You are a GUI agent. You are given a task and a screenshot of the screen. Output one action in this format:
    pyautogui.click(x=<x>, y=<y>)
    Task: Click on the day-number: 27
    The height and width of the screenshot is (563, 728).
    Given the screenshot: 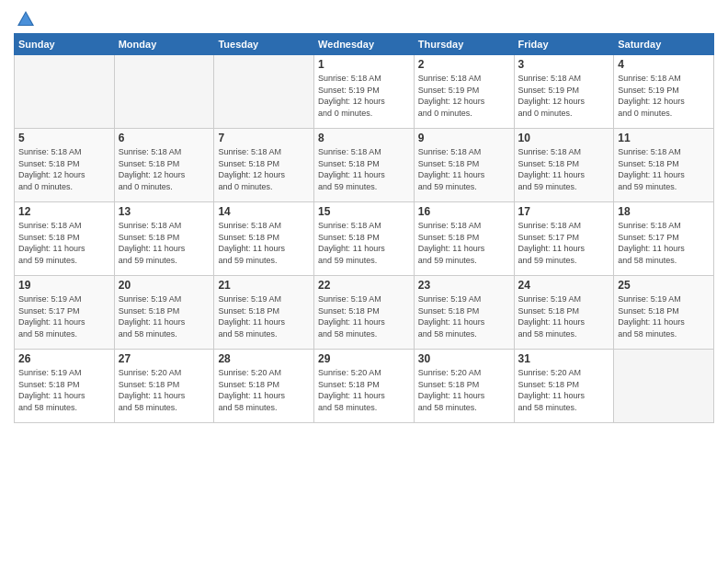 What is the action you would take?
    pyautogui.click(x=165, y=359)
    